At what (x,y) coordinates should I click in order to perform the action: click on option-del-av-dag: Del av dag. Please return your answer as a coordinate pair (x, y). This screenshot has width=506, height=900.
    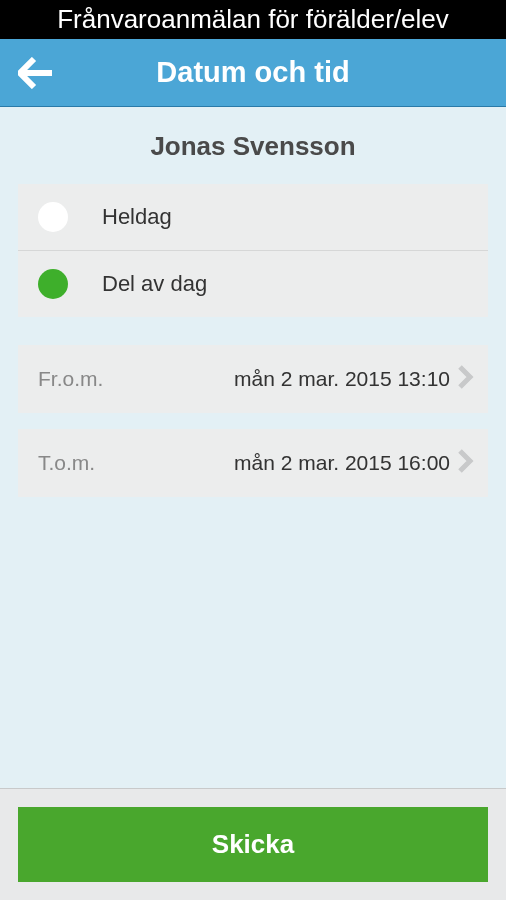
    Looking at the image, I should click on (253, 284).